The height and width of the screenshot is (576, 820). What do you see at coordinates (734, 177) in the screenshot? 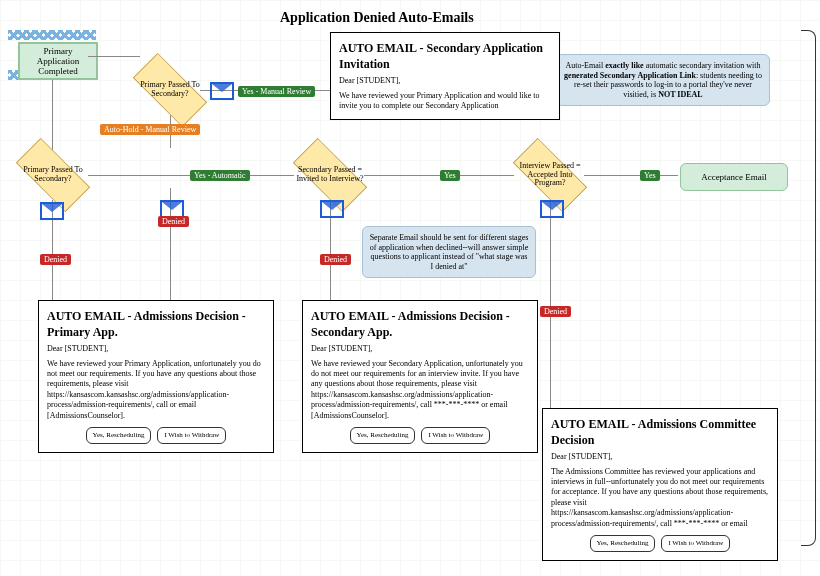
I see `acceptance-node: Acceptance Email` at bounding box center [734, 177].